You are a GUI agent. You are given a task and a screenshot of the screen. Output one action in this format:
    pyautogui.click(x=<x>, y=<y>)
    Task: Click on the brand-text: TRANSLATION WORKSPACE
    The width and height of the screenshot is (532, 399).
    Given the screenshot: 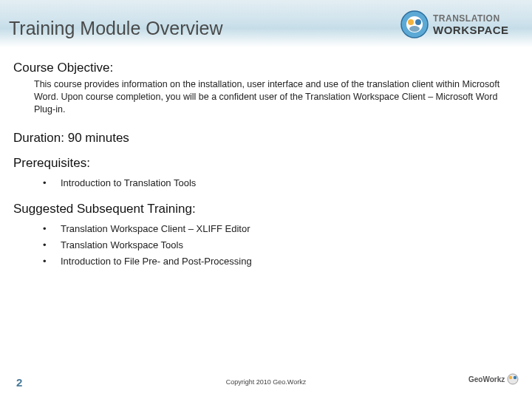 What is the action you would take?
    pyautogui.click(x=477, y=24)
    